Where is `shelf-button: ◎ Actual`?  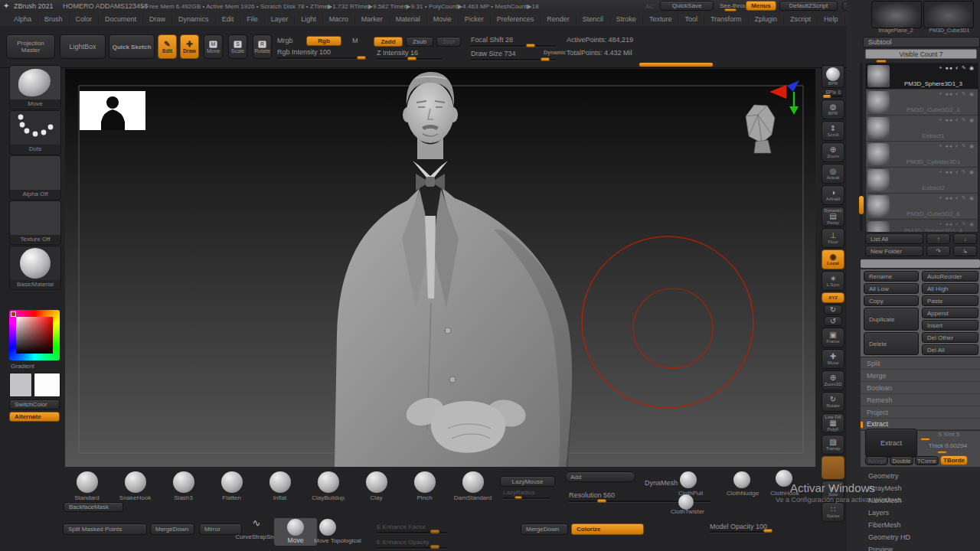
shelf-button: ◎ Actual is located at coordinates (833, 174).